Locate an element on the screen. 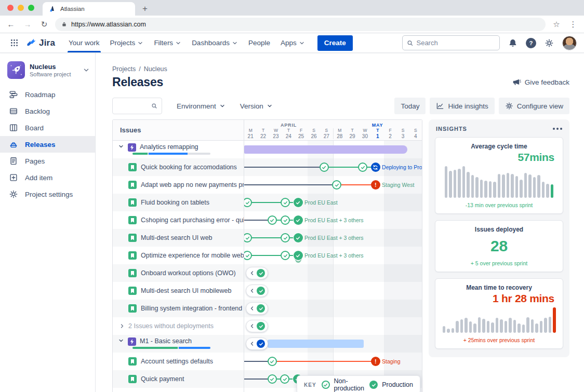 The height and width of the screenshot is (392, 584). window-close-button is located at coordinates (10, 8).